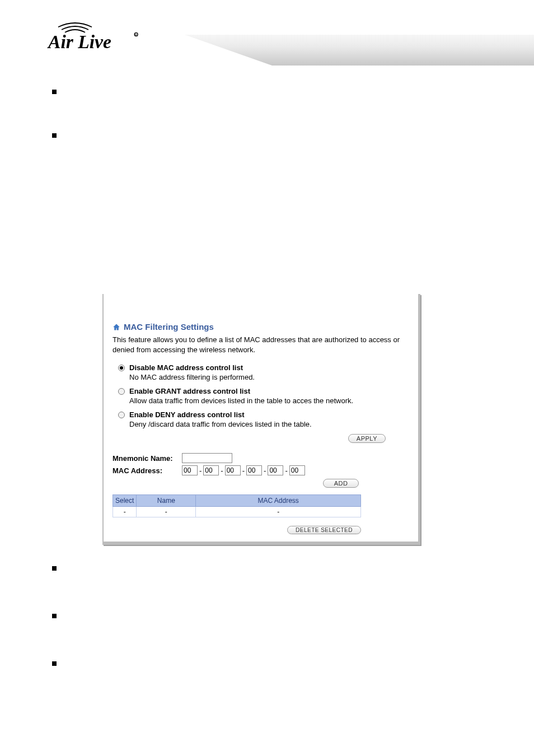  Describe the element at coordinates (269, 377) in the screenshot. I see `radio-disable-sub: No MAC address filtering is performed.` at that location.